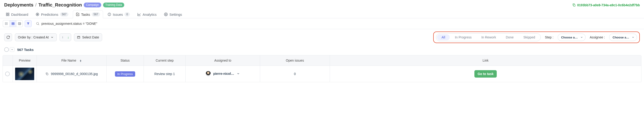 Image resolution: width=644 pixels, height=132 pixels. Describe the element at coordinates (69, 60) in the screenshot. I see `col-filename-label: File Name` at that location.